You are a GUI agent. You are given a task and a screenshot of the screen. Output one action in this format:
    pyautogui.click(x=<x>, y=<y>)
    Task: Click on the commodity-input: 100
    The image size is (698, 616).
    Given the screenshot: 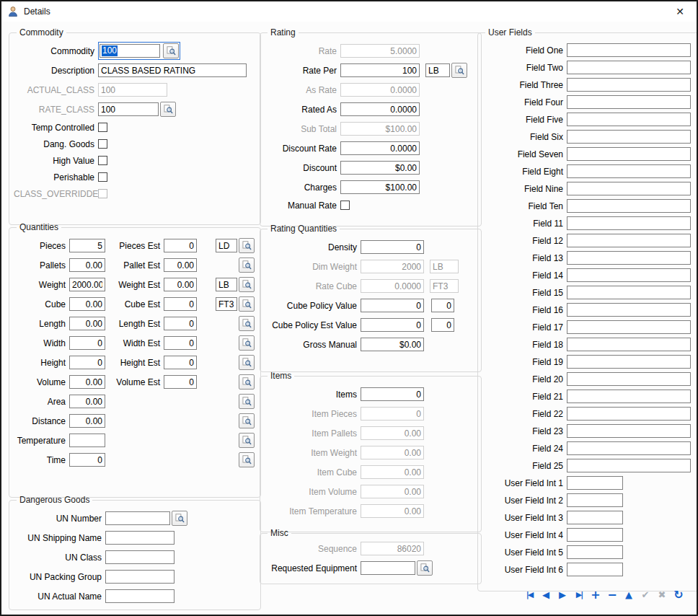 What is the action you would take?
    pyautogui.click(x=130, y=50)
    